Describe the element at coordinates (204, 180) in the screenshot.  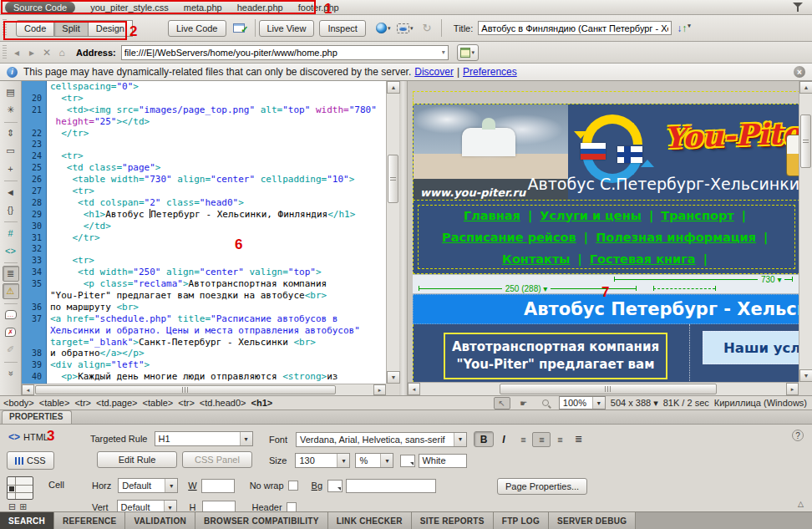
I see `code-line: 26 <table width="730" align="center" cel…` at that location.